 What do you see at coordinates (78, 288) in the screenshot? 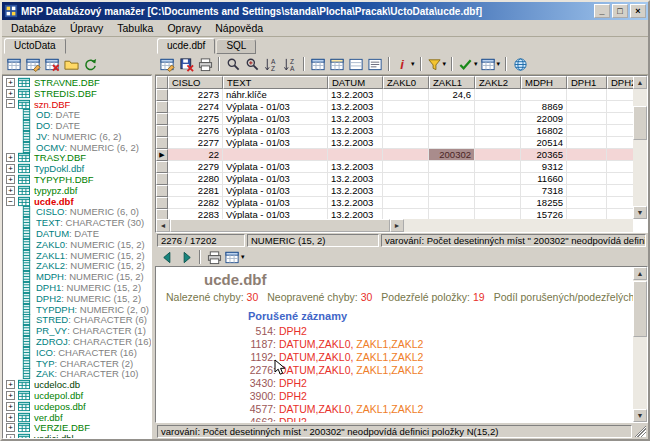
I see `tree-field-dph1: DPH1 : NUMERIC (15, 2)` at bounding box center [78, 288].